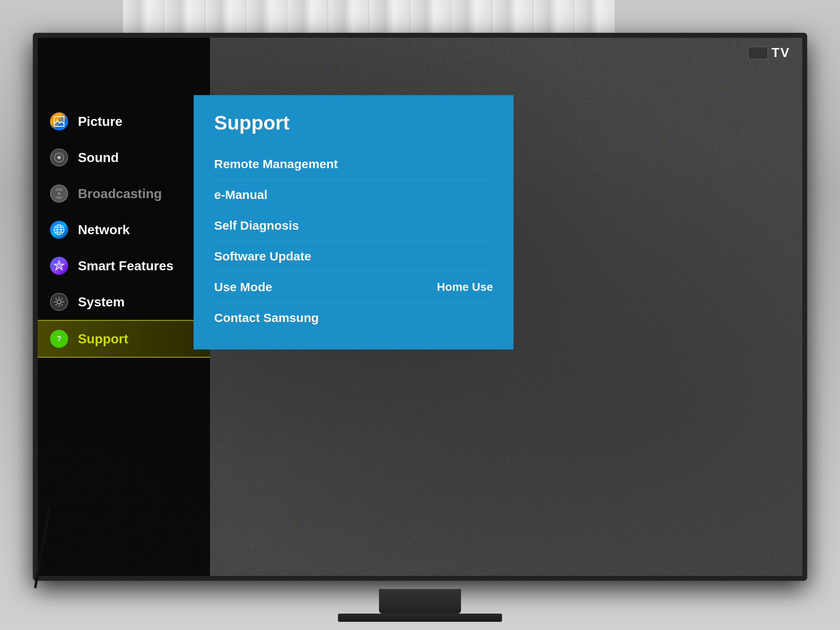 The image size is (840, 630). Describe the element at coordinates (354, 226) in the screenshot. I see `menu-item-self-diagnosis: Self Diagnosis` at that location.